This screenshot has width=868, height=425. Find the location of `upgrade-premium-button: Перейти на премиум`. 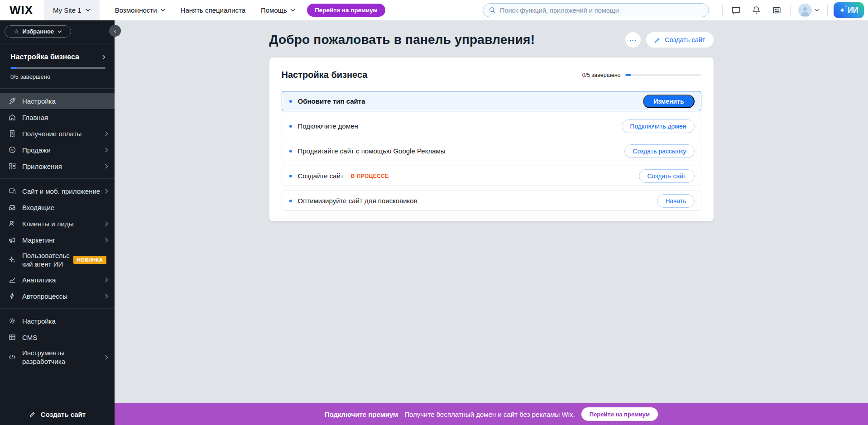

upgrade-premium-button: Перейти на премиум is located at coordinates (346, 10).